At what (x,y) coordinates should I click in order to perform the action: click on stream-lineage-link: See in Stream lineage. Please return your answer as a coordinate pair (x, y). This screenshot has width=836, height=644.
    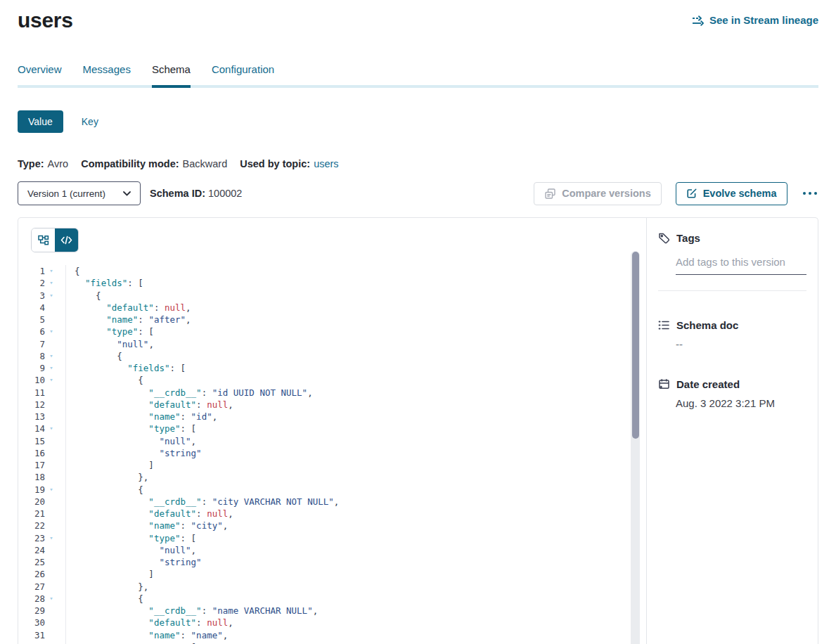
    Looking at the image, I should click on (755, 20).